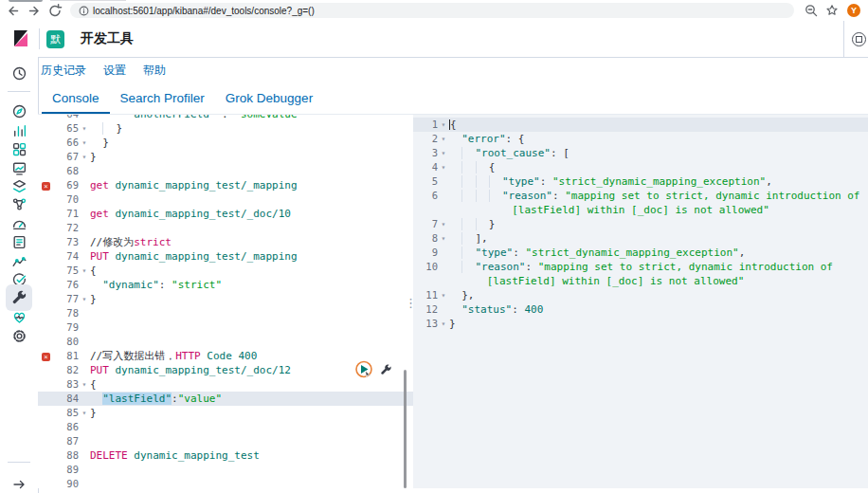 The width and height of the screenshot is (868, 493). What do you see at coordinates (641, 182) in the screenshot?
I see `code-line: 5 "type": "strict_dynamic_mapping_except…` at bounding box center [641, 182].